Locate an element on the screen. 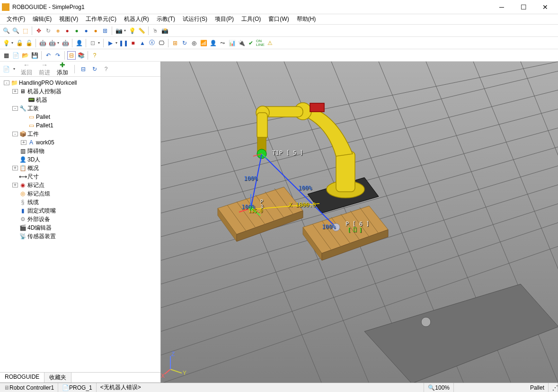 Image resolution: width=558 pixels, height=392 pixels. axis-z-icon: ● is located at coordinates (86, 31).